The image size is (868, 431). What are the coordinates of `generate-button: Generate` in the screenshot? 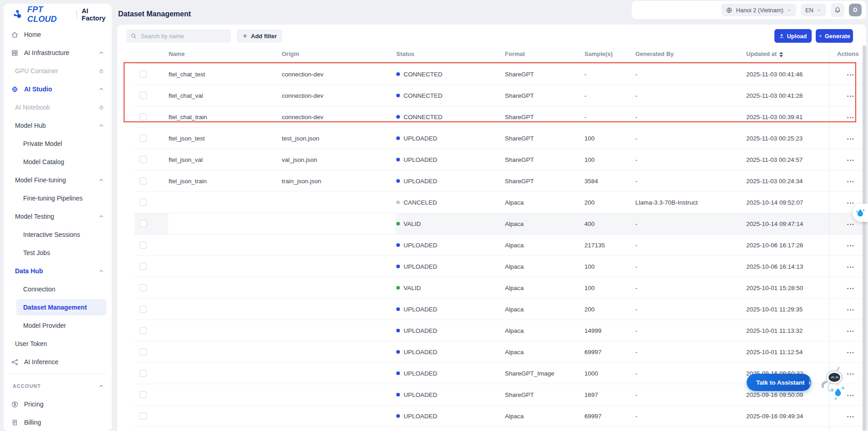 It's located at (834, 36).